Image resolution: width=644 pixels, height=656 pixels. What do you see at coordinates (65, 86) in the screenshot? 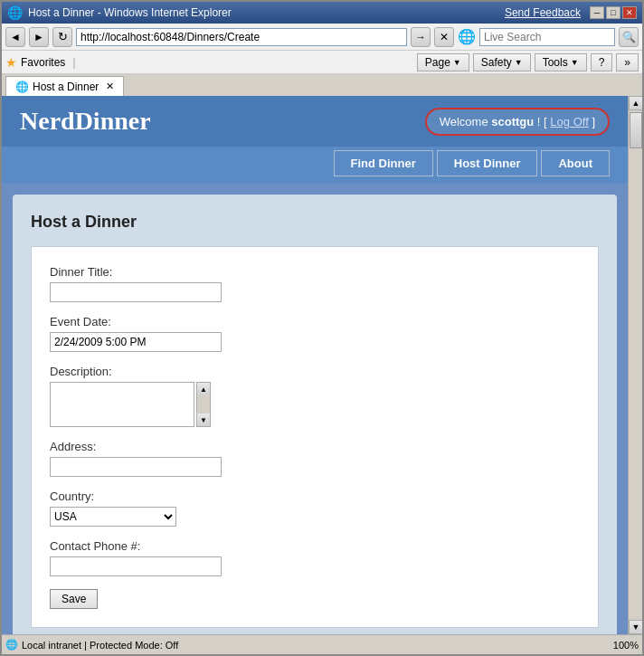
I see `browser-tab: 🌐 Host a Dinner ✕` at bounding box center [65, 86].